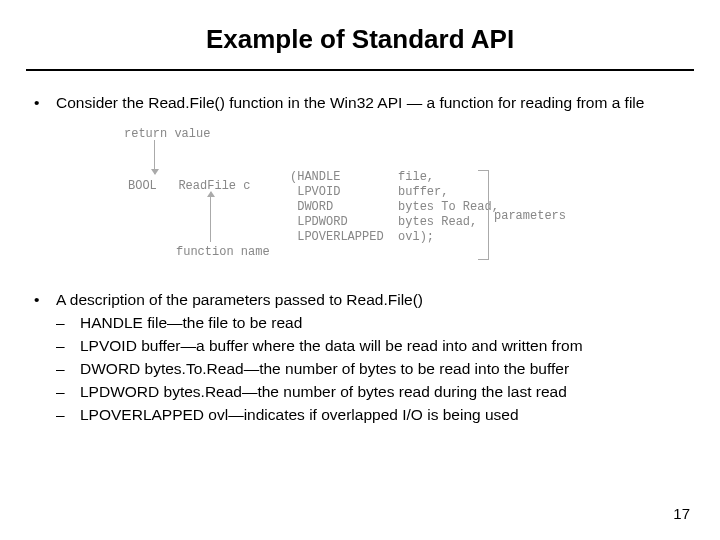 The image size is (720, 540). What do you see at coordinates (423, 192) in the screenshot?
I see `param-name: buffer,` at bounding box center [423, 192].